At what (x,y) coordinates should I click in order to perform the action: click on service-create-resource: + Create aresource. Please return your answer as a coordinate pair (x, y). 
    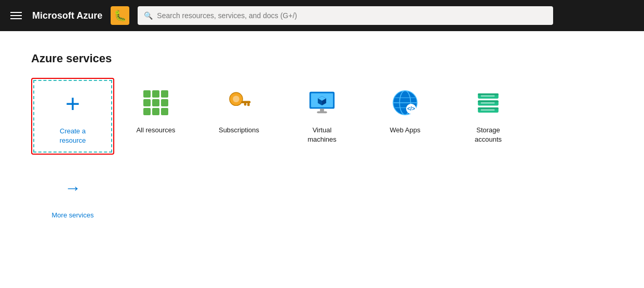
    Looking at the image, I should click on (73, 116).